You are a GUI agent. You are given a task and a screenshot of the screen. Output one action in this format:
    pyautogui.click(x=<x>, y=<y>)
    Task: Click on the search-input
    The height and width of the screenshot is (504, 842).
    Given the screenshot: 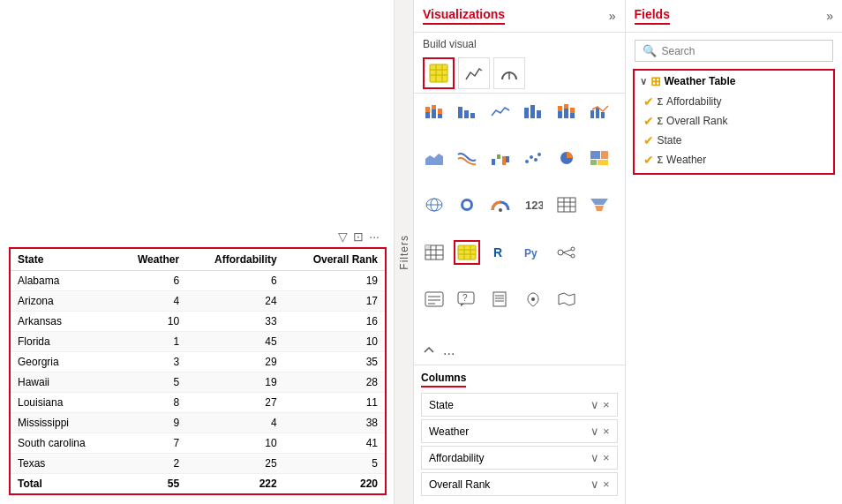 What is the action you would take?
    pyautogui.click(x=744, y=51)
    